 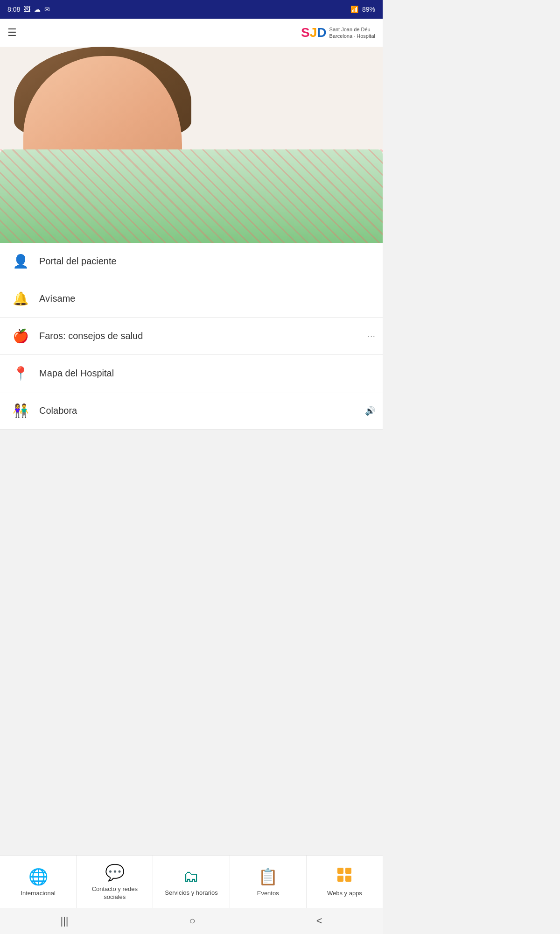 What do you see at coordinates (191, 336) in the screenshot?
I see `main-menu-list: 👤 Portal del paciente 🔔 Avísame 🍎 Faros:…` at bounding box center [191, 336].